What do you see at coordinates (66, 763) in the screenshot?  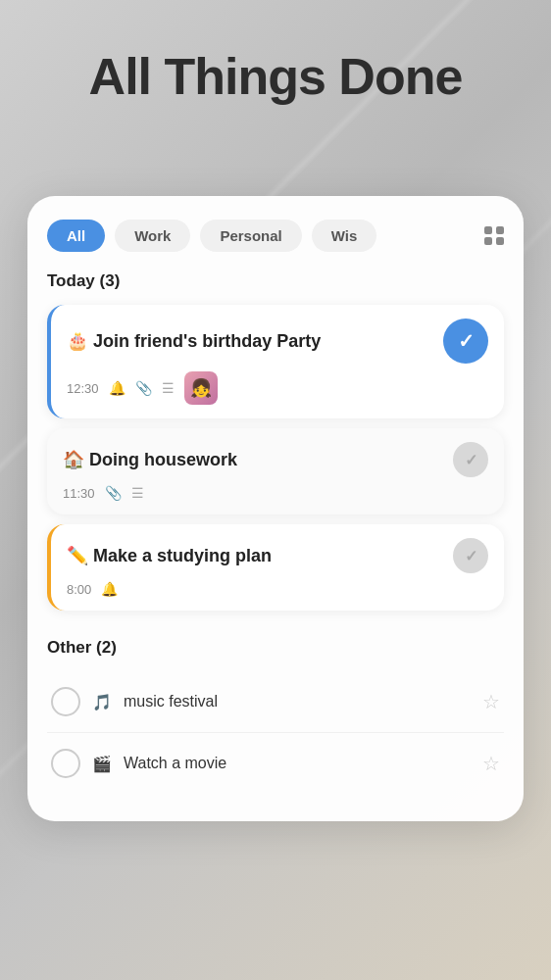 I see `other-movie-check` at bounding box center [66, 763].